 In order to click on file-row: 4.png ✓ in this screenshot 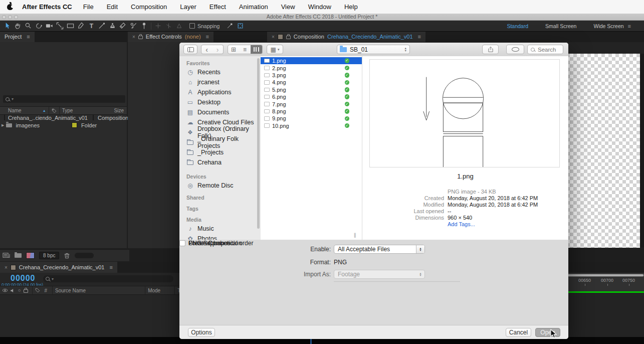, I will do `click(311, 82)`.